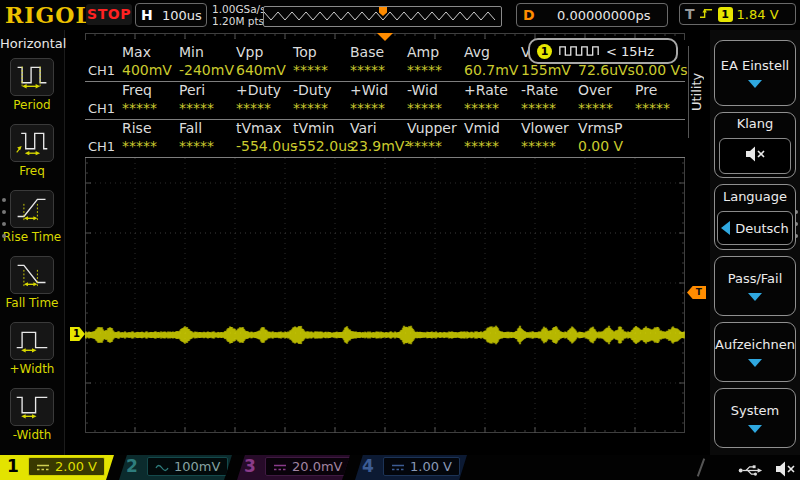  I want to click on meas-value: 60.7mV, so click(491, 70).